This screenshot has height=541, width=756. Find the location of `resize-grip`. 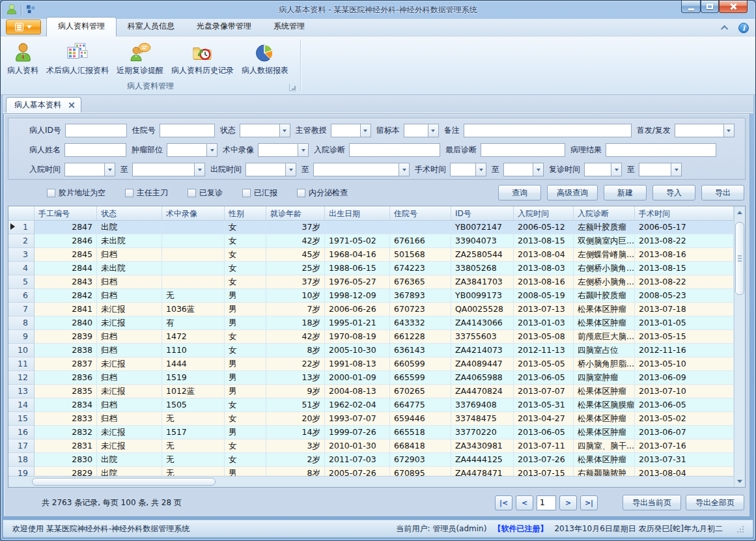

resize-grip is located at coordinates (740, 529).